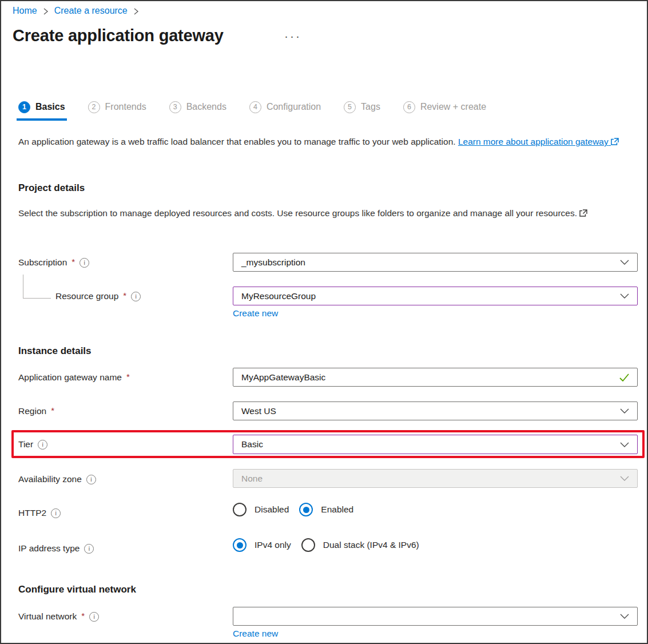  What do you see at coordinates (337, 510) in the screenshot?
I see `radio-label: Enabled` at bounding box center [337, 510].